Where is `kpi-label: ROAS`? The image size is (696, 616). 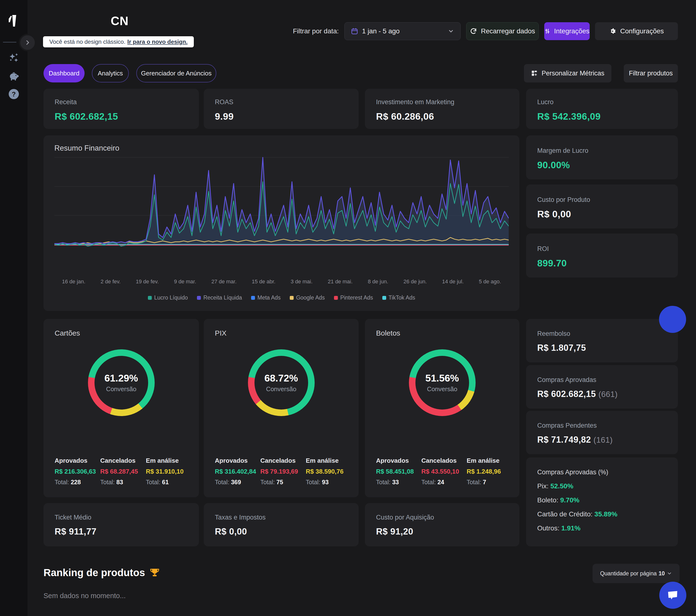
kpi-label: ROAS is located at coordinates (281, 102).